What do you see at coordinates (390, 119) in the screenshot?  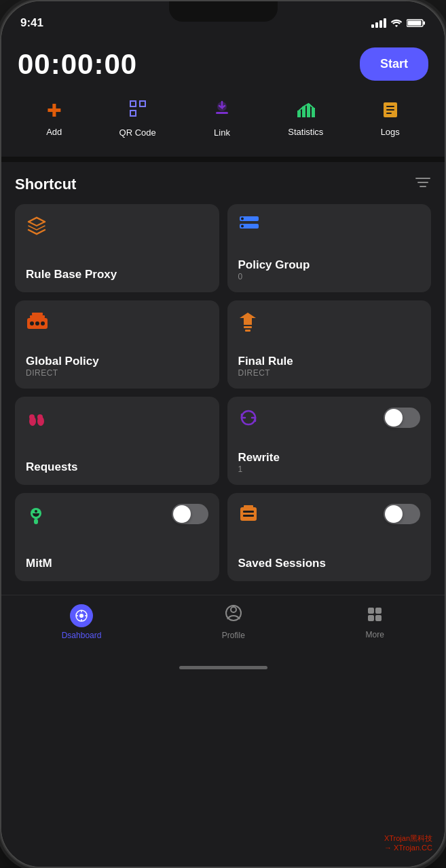 I see `toolbar-logs: Logs` at bounding box center [390, 119].